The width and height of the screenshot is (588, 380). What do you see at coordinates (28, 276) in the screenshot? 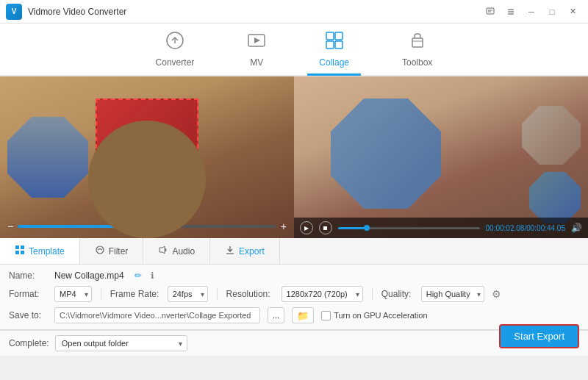
I see `name-label: Name:` at bounding box center [28, 276].